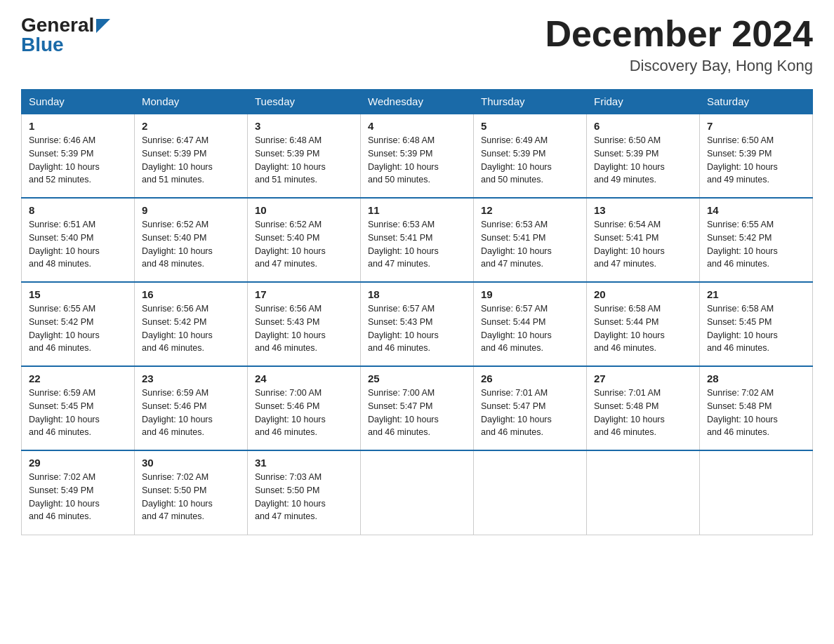 This screenshot has width=834, height=644. Describe the element at coordinates (679, 66) in the screenshot. I see `location-subtitle: Discovery Bay, Hong Kong` at that location.